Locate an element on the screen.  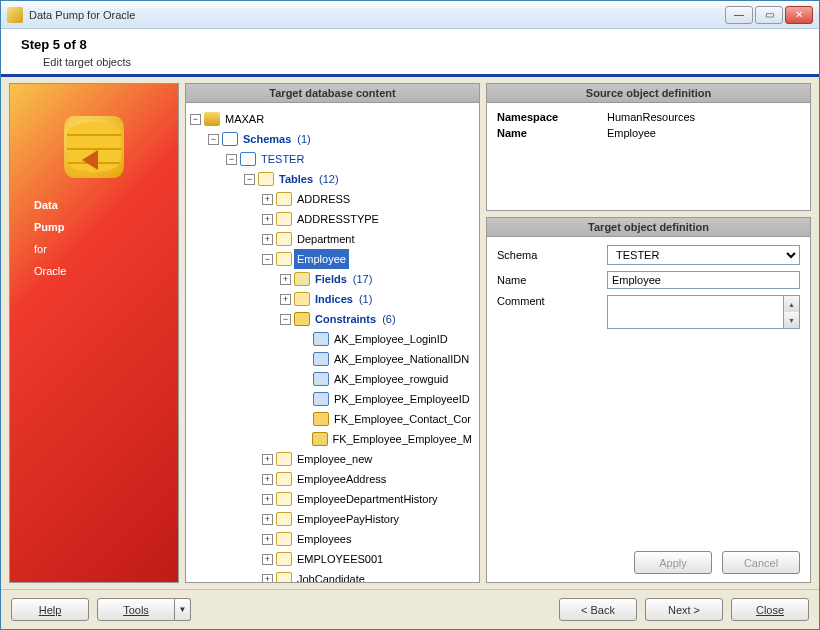
spin-down-icon: ▼ is located at coordinates (792, 320).